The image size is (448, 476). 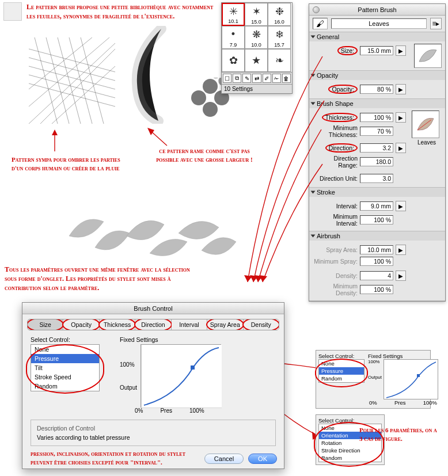 What do you see at coordinates (65, 368) in the screenshot?
I see `option-tilt: Tilt` at bounding box center [65, 368].